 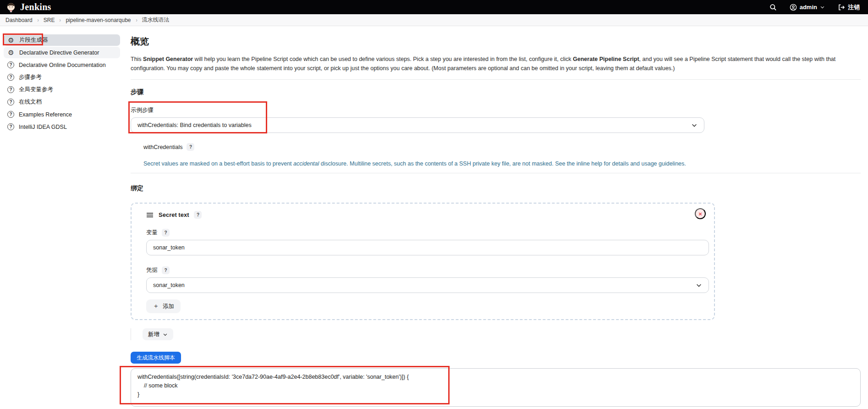 I want to click on sidebar-item-examples-reference: ? Examples Reference, so click(x=62, y=115).